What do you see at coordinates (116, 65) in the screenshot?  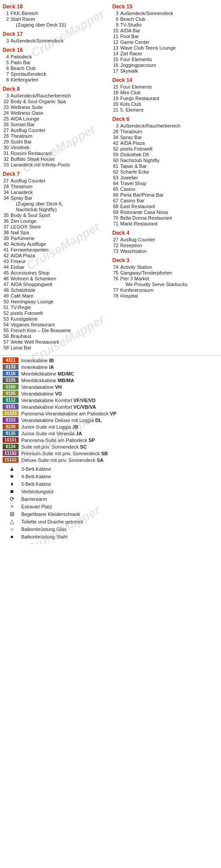 I see `item-number: 16` at bounding box center [116, 65].